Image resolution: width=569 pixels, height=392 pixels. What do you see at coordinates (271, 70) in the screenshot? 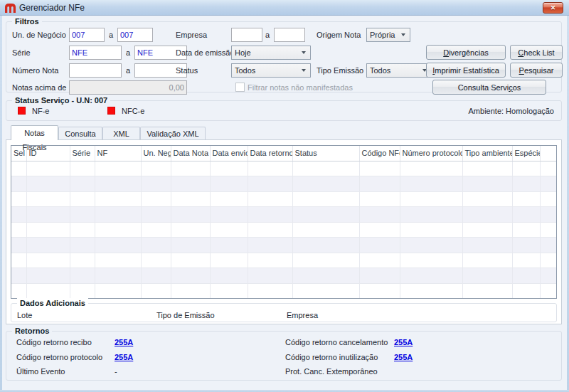
I see `status-select: Todos` at bounding box center [271, 70].